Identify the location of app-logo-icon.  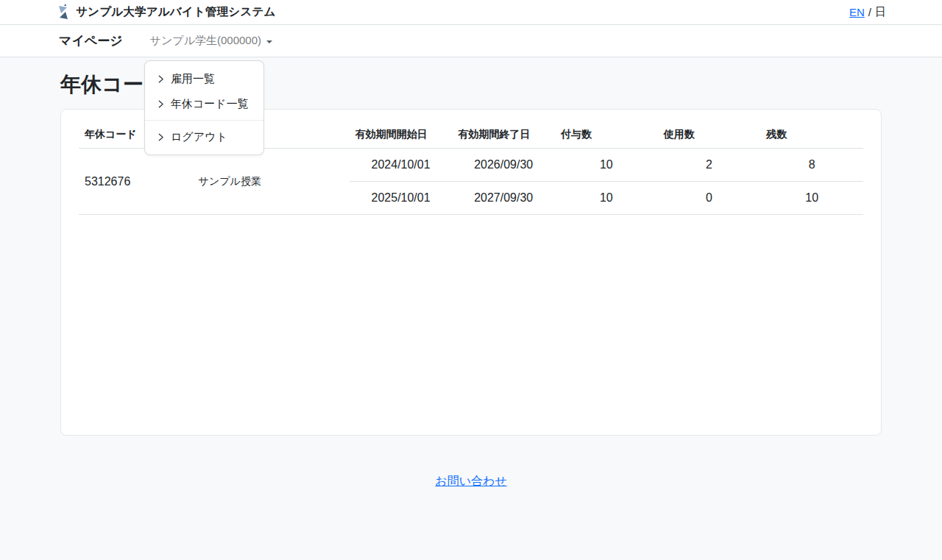
(63, 13).